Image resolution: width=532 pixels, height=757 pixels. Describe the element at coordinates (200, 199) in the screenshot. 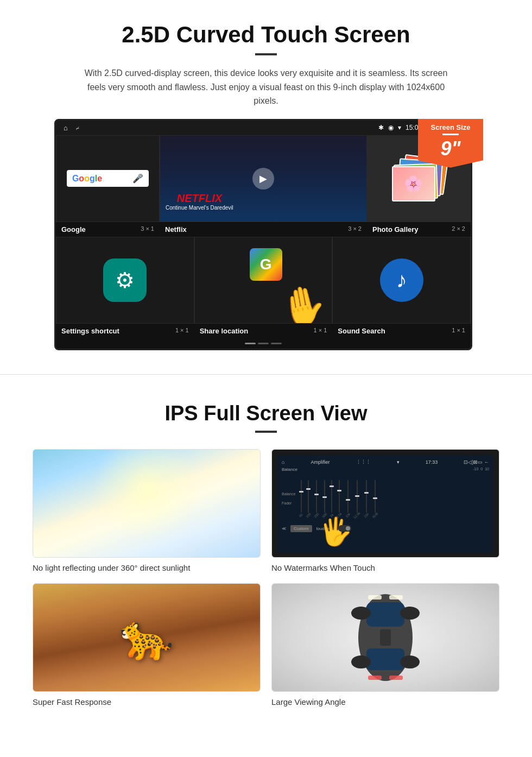

I see `netflix-logo: NETFLIX` at that location.